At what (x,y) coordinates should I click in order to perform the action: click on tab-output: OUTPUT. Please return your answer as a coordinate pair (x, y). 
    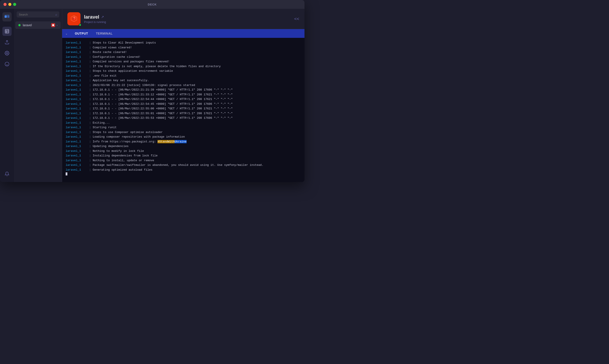
    Looking at the image, I should click on (81, 33).